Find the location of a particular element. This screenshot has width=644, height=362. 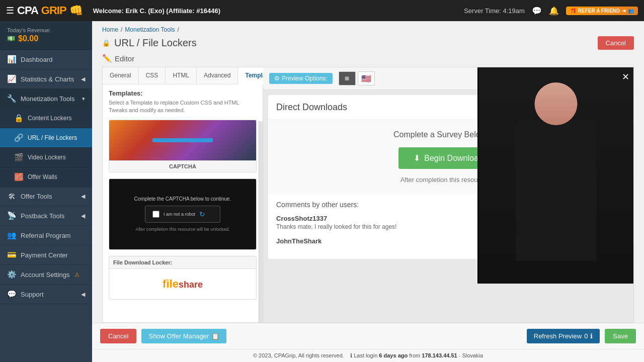

template-label-fileshare: File Download Locker: is located at coordinates (183, 262).